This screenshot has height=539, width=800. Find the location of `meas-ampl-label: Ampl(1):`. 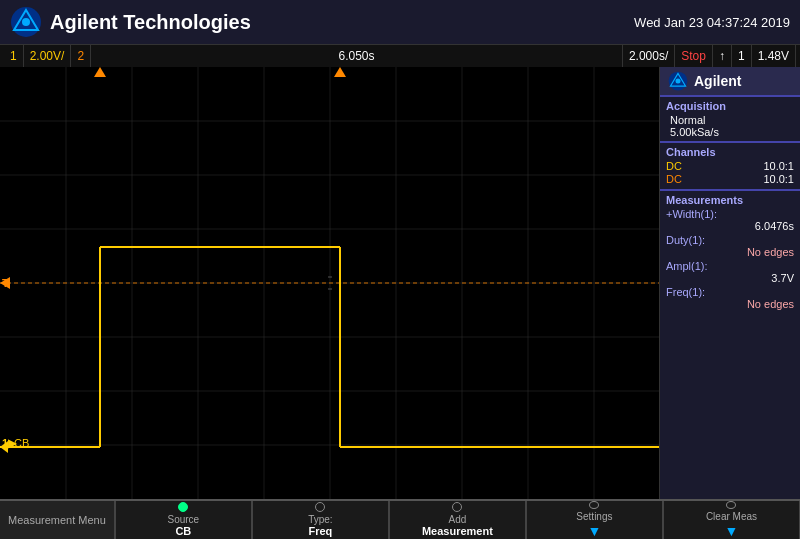

meas-ampl-label: Ampl(1): is located at coordinates (730, 266).